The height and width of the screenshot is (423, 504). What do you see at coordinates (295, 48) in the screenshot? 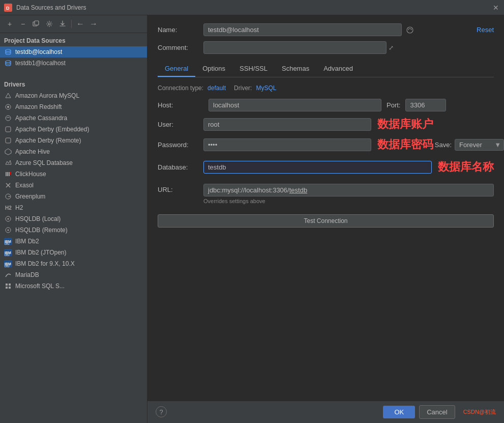
I see `comment-input` at bounding box center [295, 48].